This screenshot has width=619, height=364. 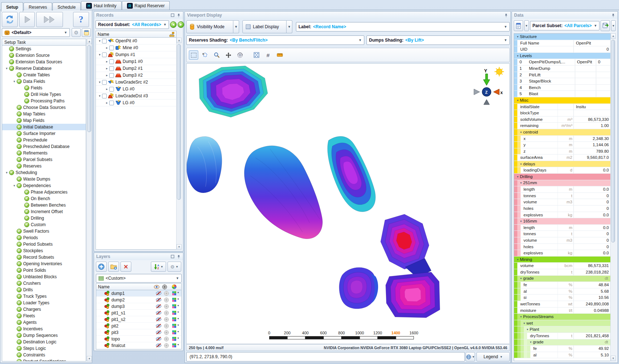 I want to click on label-display-dropdown: ▼, so click(x=289, y=27).